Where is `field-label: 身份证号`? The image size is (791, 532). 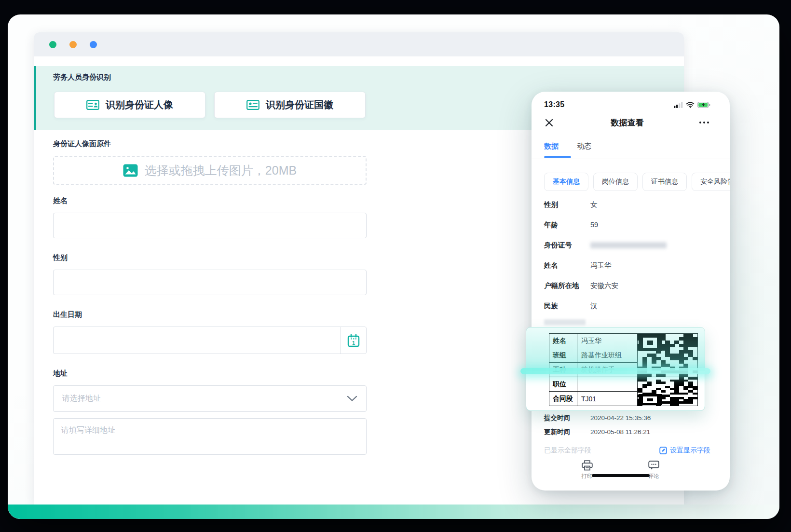
field-label: 身份证号 is located at coordinates (567, 245).